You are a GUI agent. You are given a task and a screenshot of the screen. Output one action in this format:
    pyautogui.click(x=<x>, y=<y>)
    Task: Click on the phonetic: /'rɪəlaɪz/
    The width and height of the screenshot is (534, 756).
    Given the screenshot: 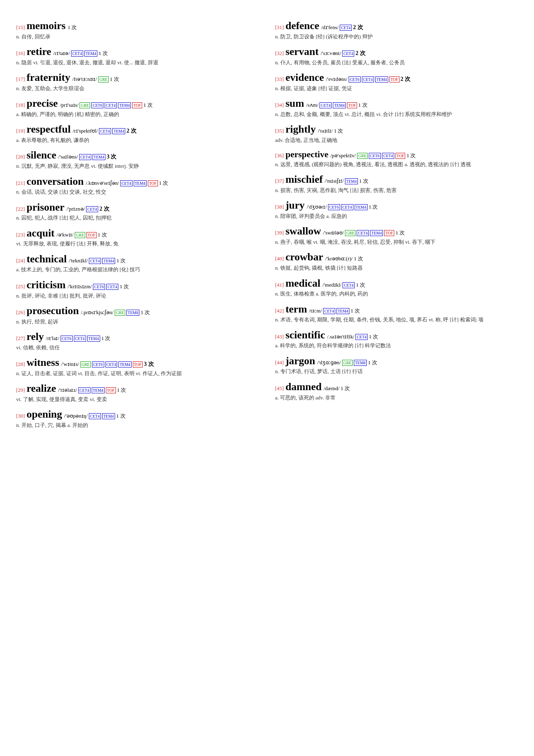 What is the action you would take?
    pyautogui.click(x=68, y=390)
    